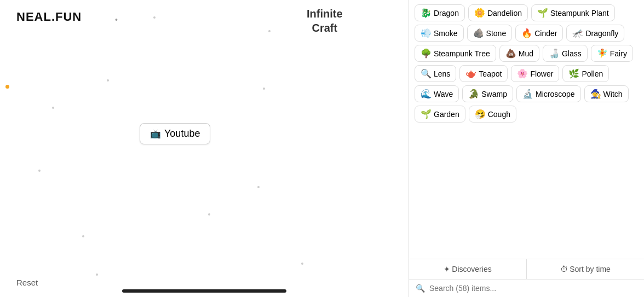 Image resolution: width=644 pixels, height=297 pixels. What do you see at coordinates (435, 73) in the screenshot?
I see `item-chip: 🔍Lens` at bounding box center [435, 73].